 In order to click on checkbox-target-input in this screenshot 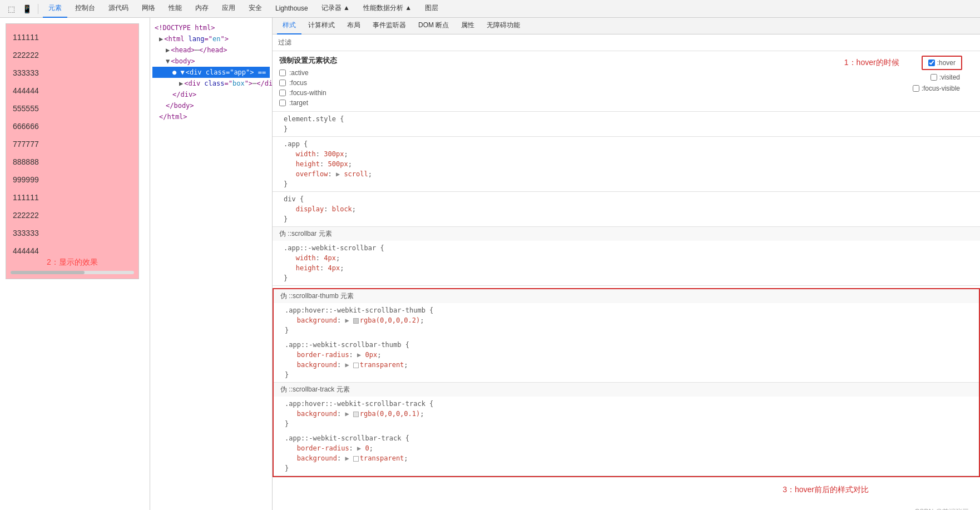, I will do `click(283, 103)`.